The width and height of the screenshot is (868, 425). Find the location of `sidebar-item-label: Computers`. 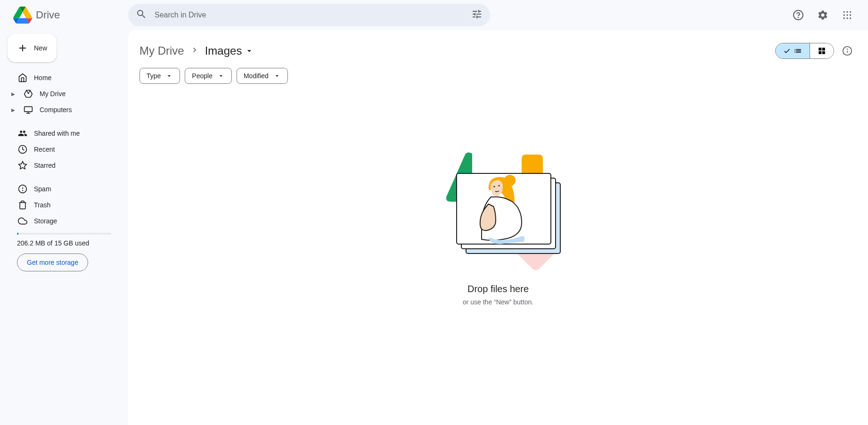

sidebar-item-label: Computers is located at coordinates (56, 110).